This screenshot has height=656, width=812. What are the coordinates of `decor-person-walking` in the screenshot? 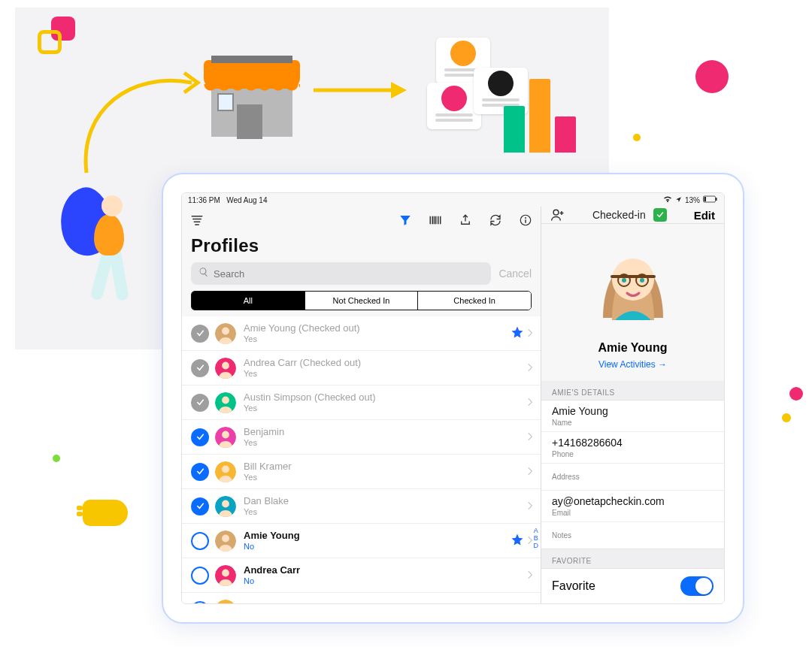 It's located at (102, 255).